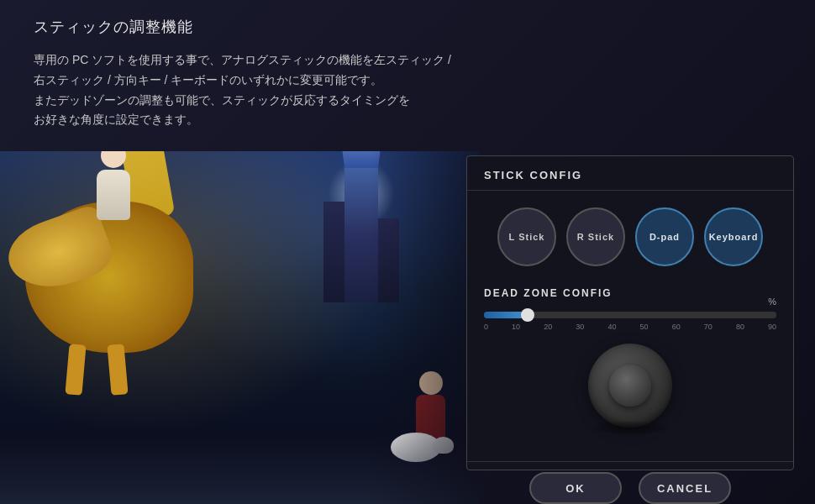  Describe the element at coordinates (676, 327) in the screenshot. I see `tick-60: 60` at that location.